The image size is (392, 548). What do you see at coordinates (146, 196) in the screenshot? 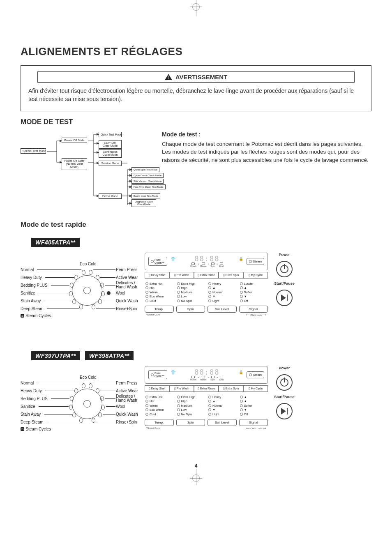
I see `flow-boardin: Board Input Test Mode` at bounding box center [146, 196].